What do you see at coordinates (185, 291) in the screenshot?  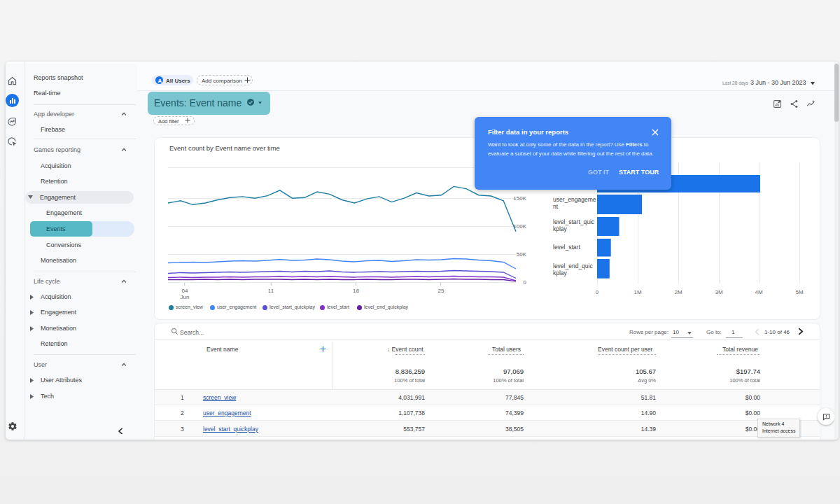 I see `svg-text: 04` at bounding box center [185, 291].